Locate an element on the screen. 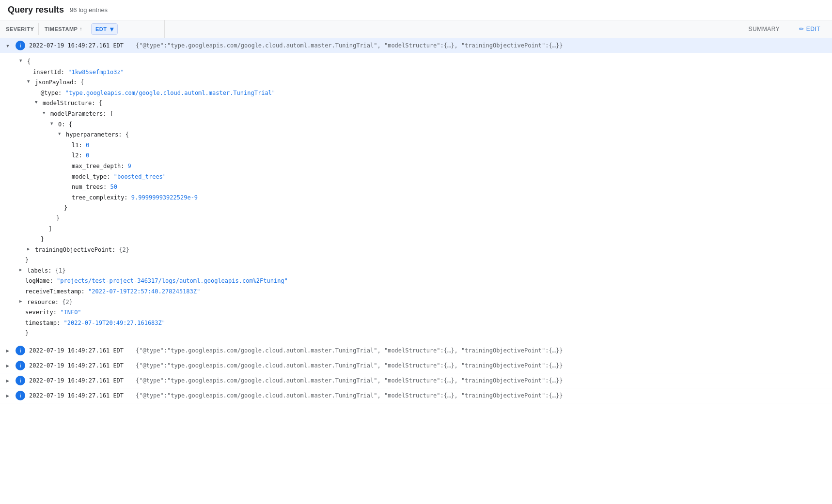 The height and width of the screenshot is (504, 832). chevron-down-icon is located at coordinates (112, 29).